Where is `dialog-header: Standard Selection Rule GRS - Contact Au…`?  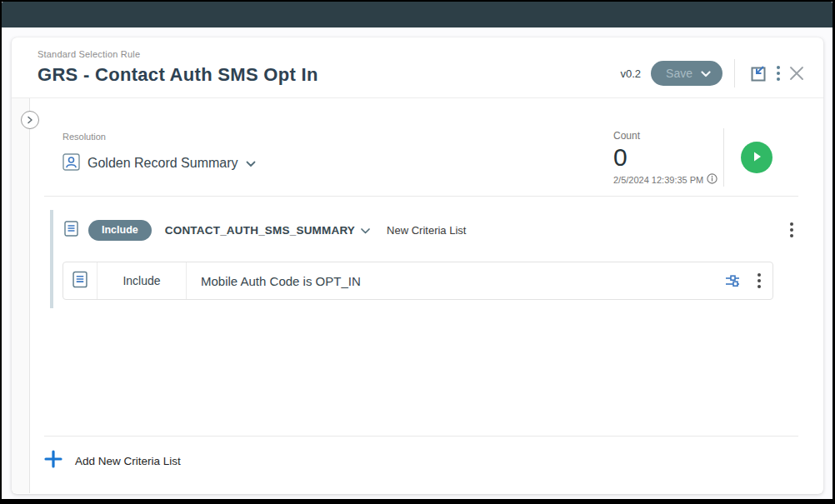 dialog-header: Standard Selection Rule GRS - Contact Au… is located at coordinates (418, 68).